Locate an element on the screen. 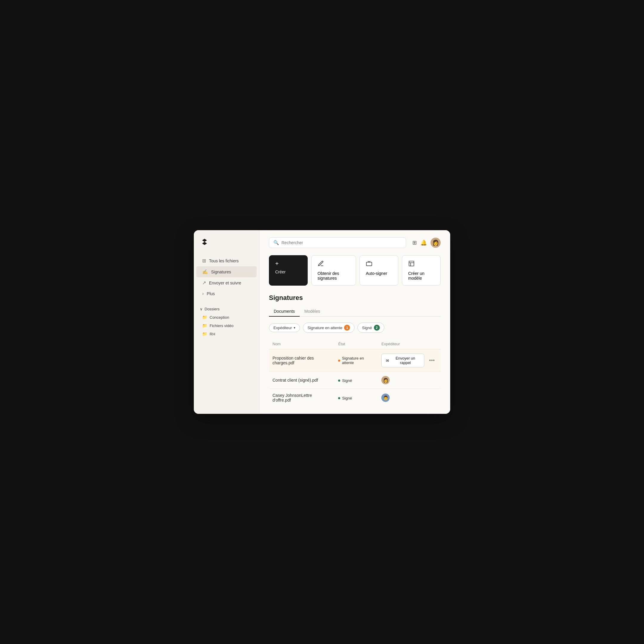 This screenshot has width=644, height=644. obtain-signatures-button: Obtenir des signatures is located at coordinates (334, 271).